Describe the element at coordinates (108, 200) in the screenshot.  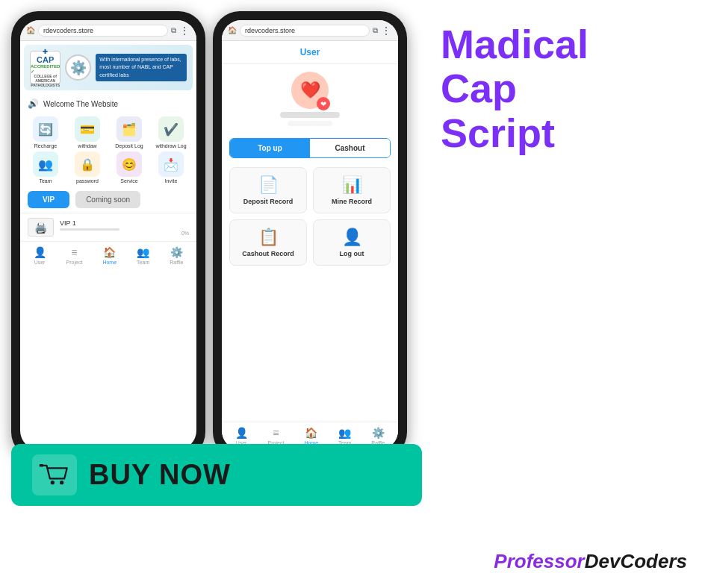
I see `vip-buttons: VIP Coming soon` at that location.